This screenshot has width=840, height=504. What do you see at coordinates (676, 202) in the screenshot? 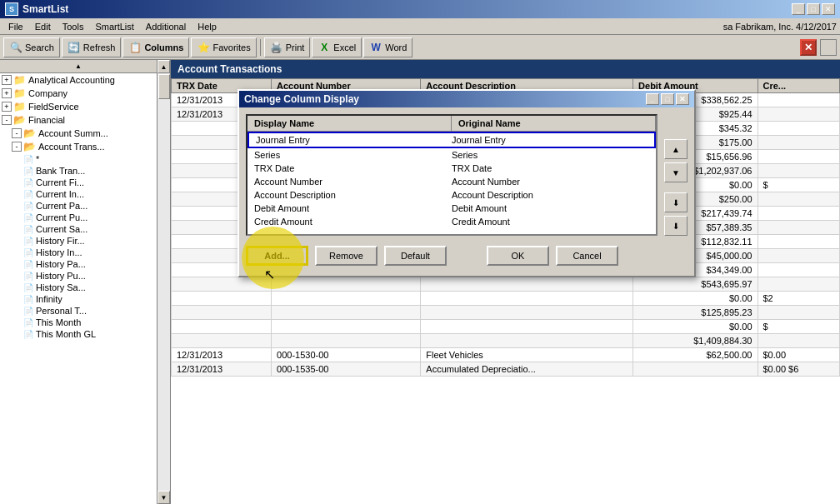
I see `move-bottom-button: ⬇` at bounding box center [676, 202].